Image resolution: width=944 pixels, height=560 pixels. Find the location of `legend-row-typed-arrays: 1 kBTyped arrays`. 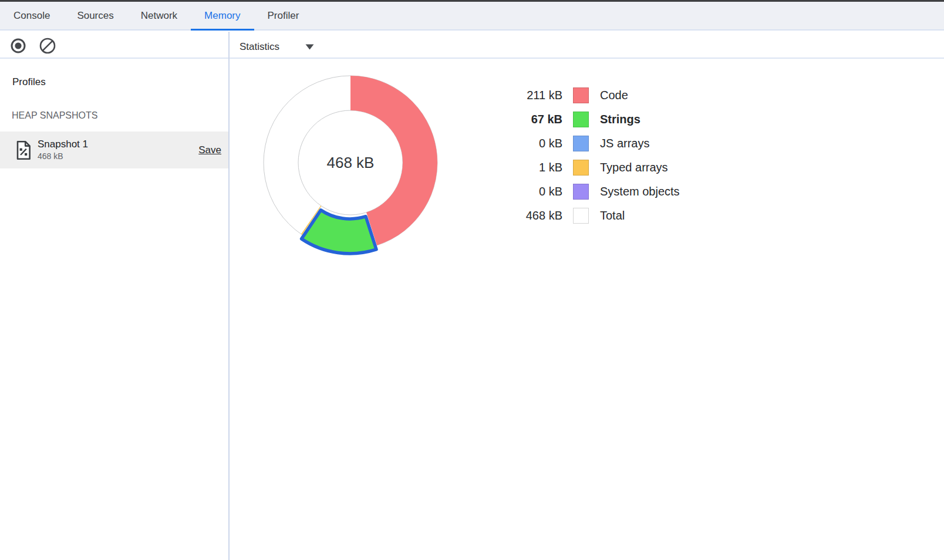

legend-row-typed-arrays: 1 kBTyped arrays is located at coordinates (592, 168).